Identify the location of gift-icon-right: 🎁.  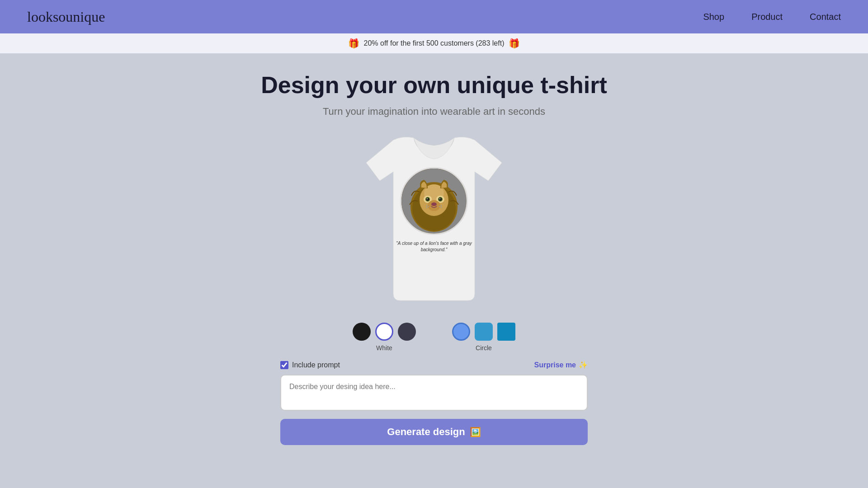
(514, 43).